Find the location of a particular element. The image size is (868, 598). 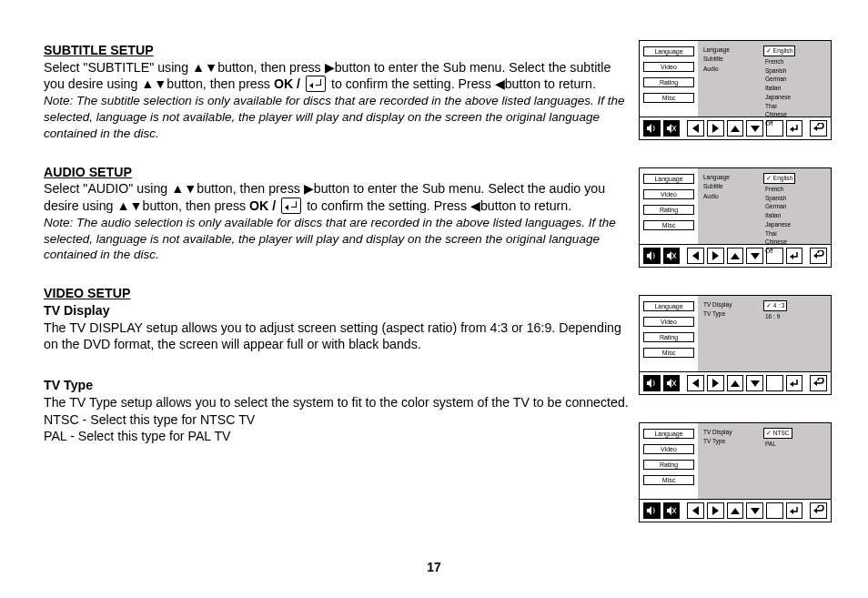

osd-option: PAL is located at coordinates (771, 444).